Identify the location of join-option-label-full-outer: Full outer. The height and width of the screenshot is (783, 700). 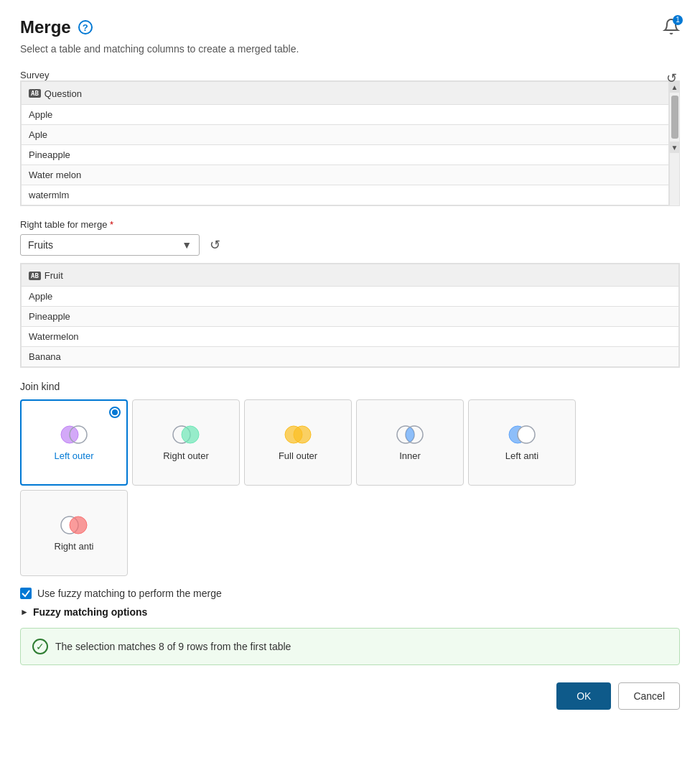
(298, 455).